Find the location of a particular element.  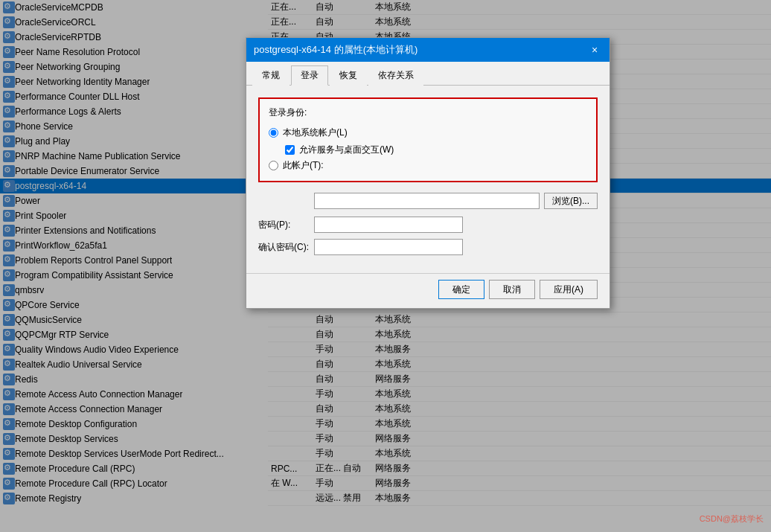

desktop-interact-label: 允许服务与桌面交互(W) is located at coordinates (347, 150).